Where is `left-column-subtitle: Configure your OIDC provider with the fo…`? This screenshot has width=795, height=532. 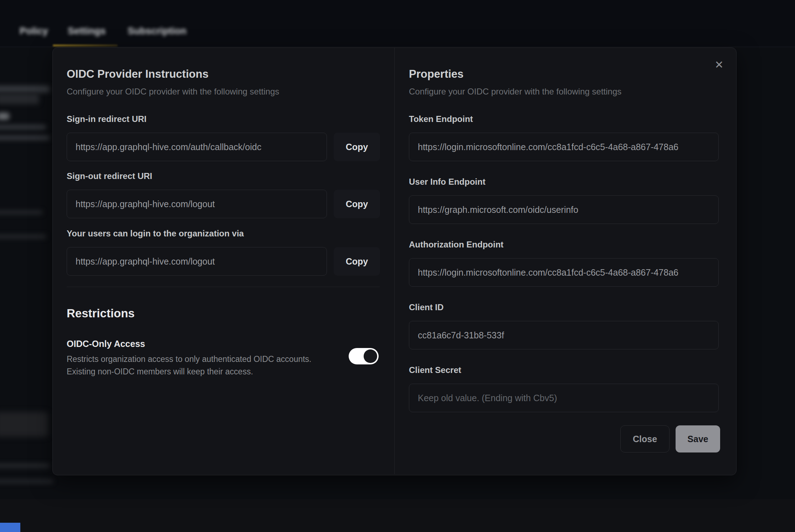 left-column-subtitle: Configure your OIDC provider with the fo… is located at coordinates (173, 92).